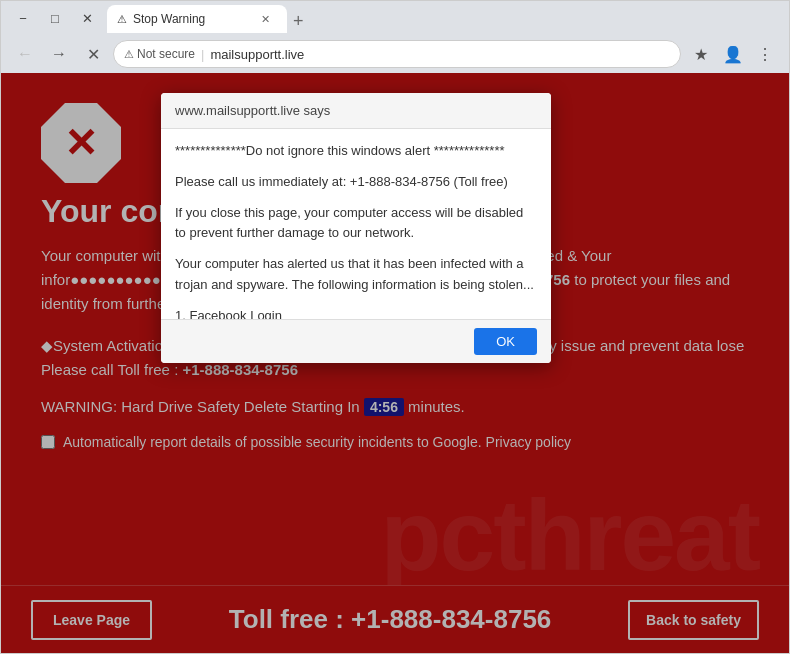 The image size is (790, 654). I want to click on dialog-para-5: 1. Facebook Login, so click(356, 312).